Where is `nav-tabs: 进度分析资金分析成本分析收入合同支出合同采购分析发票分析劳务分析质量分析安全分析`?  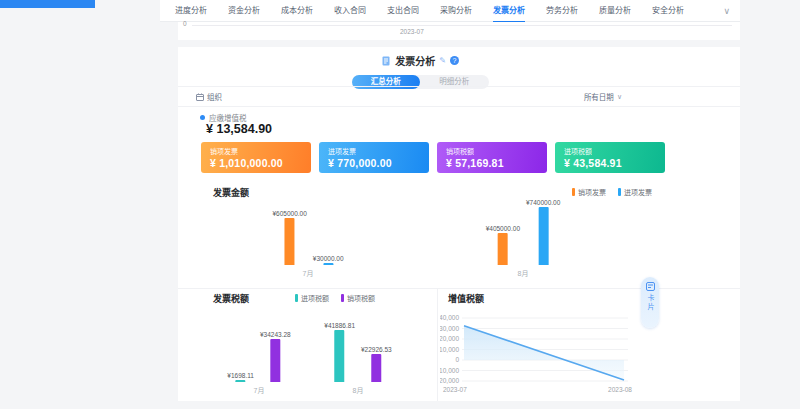
nav-tabs: 进度分析资金分析成本分析收入合同支出合同采购分析发票分析劳务分析质量分析安全分析 is located at coordinates (442, 10).